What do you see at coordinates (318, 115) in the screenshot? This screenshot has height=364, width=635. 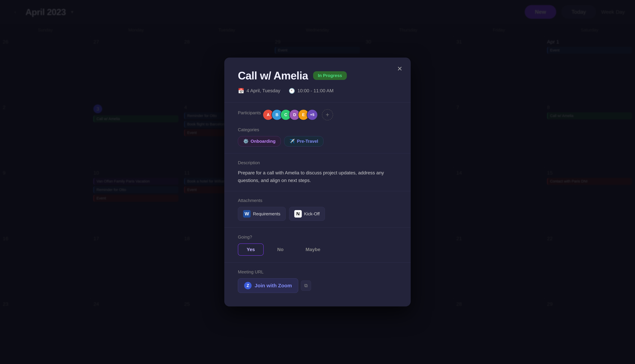 I see `participants-section: Participants A B C D E +5 +` at bounding box center [318, 115].